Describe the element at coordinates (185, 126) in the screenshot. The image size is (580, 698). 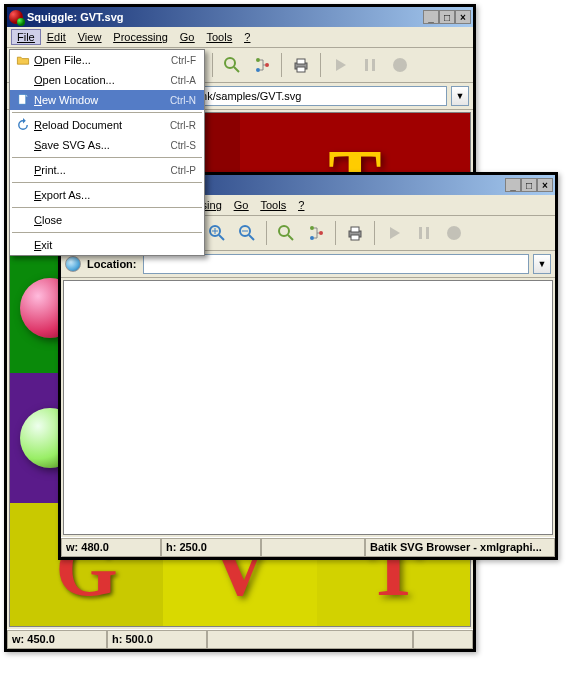
I see `menu-item-shortcut: Ctrl-R` at that location.